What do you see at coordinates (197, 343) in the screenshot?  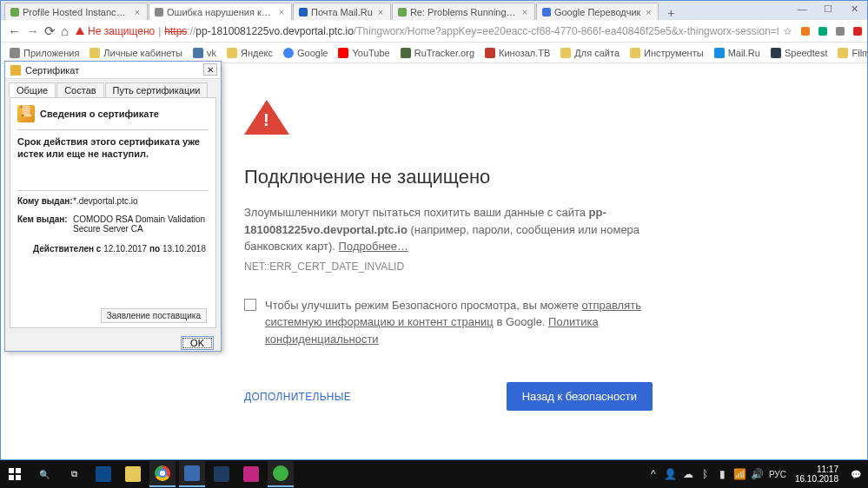 I see `ok-button: OK` at bounding box center [197, 343].